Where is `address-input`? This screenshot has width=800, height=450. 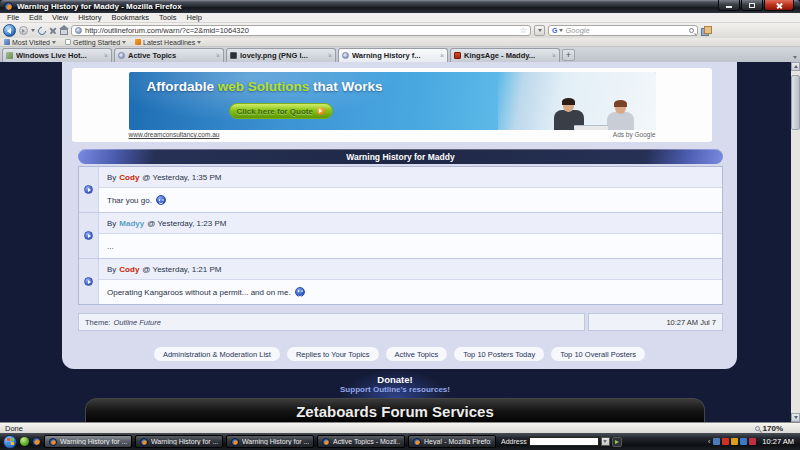 address-input is located at coordinates (564, 442).